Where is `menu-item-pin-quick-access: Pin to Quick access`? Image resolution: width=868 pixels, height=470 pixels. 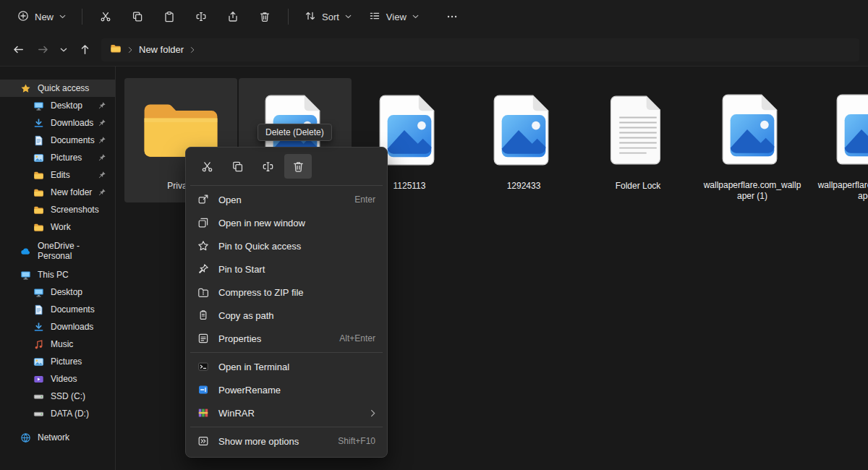
menu-item-pin-quick-access: Pin to Quick access is located at coordinates (286, 246).